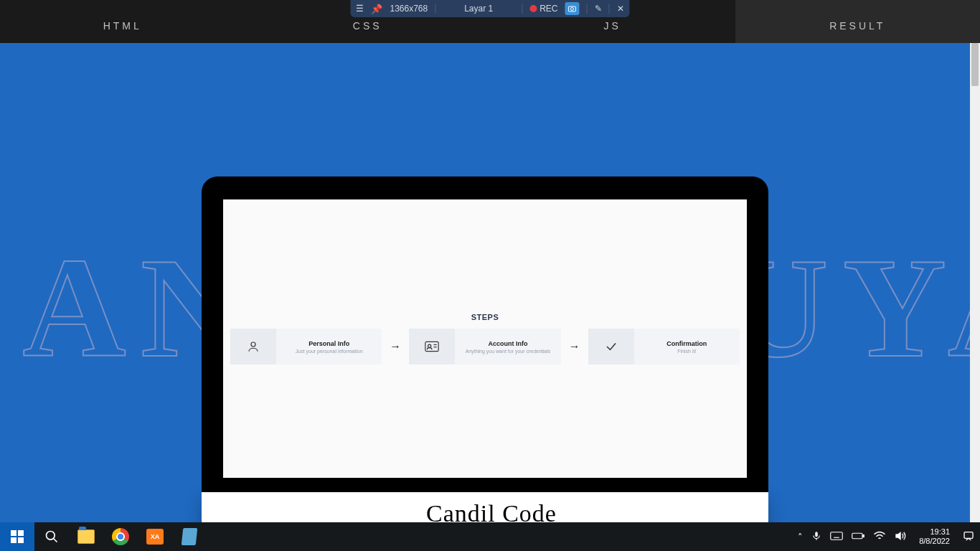 Image resolution: width=980 pixels, height=551 pixels. Describe the element at coordinates (189, 537) in the screenshot. I see `app-icon` at that location.